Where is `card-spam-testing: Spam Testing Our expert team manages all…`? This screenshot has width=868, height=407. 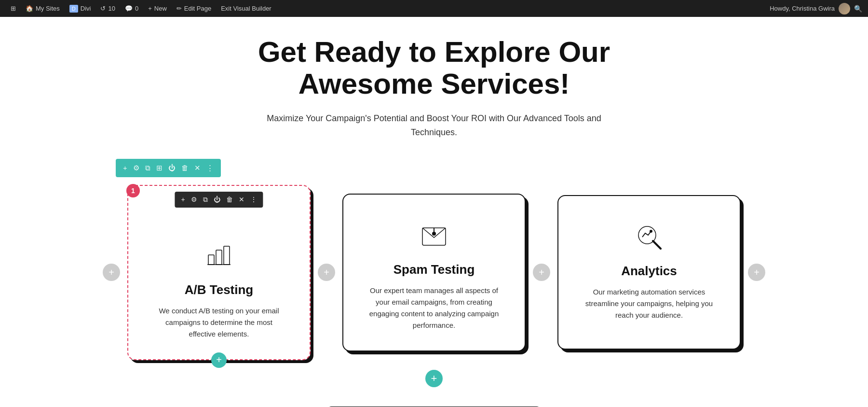 card-spam-testing: Spam Testing Our expert team manages all… is located at coordinates (434, 272).